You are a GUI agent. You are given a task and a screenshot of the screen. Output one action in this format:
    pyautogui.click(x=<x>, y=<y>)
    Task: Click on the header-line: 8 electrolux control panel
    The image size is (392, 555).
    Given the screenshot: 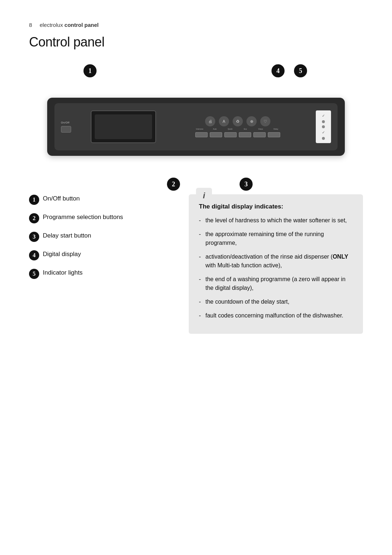 What is the action you would take?
    pyautogui.click(x=196, y=25)
    